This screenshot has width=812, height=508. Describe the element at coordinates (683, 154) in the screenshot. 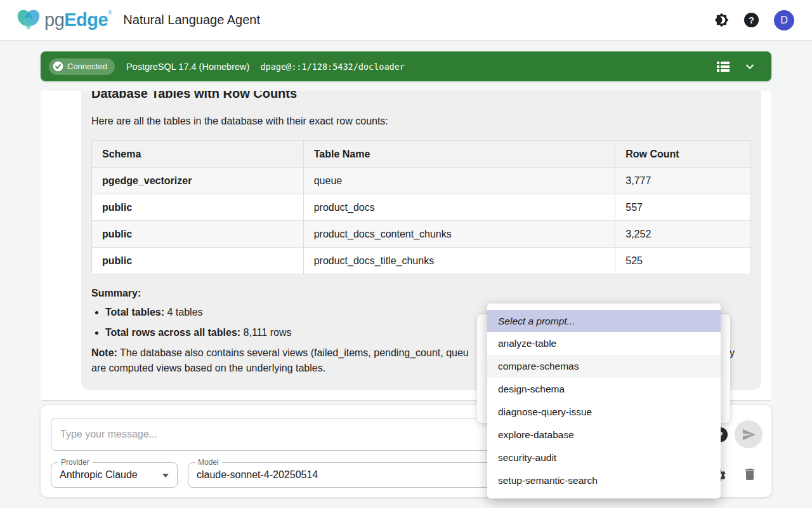

I see `column-header-row-count: Row Count` at that location.